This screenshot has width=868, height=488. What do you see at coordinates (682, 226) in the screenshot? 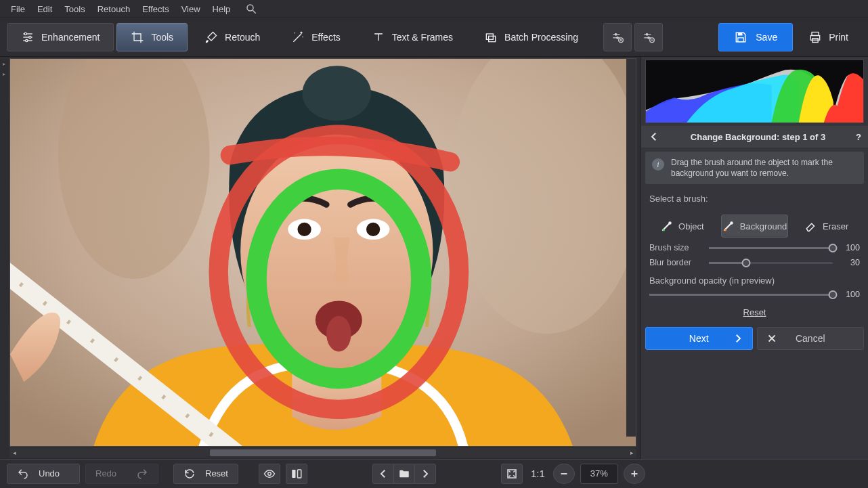
I see `brush-object: Object` at bounding box center [682, 226].